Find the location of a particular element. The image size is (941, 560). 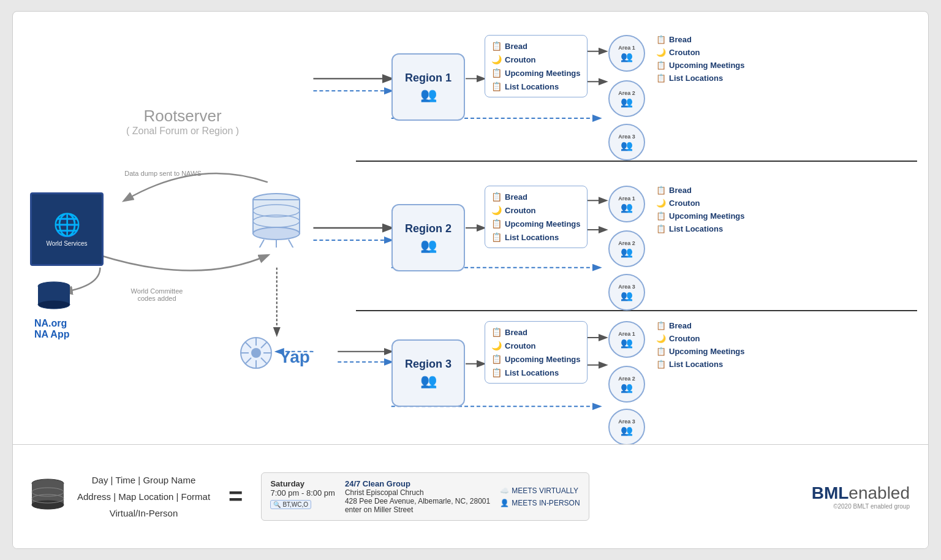

bml-copyright: ©2020 BMLT enabled group is located at coordinates (871, 506).